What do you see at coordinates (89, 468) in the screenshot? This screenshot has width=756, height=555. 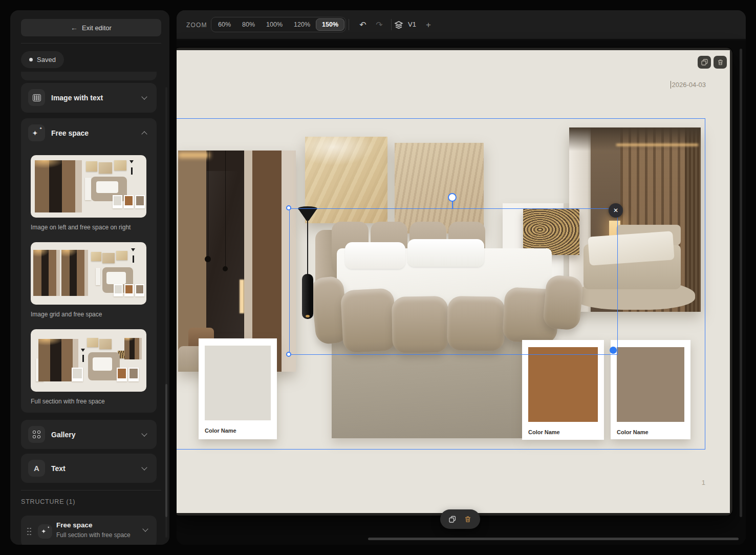 I see `sidebar-section-text: A Text` at bounding box center [89, 468].